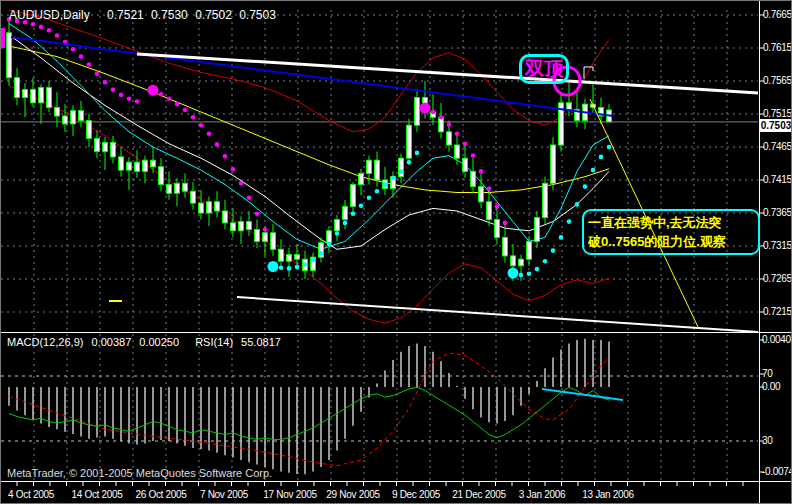  What do you see at coordinates (214, 342) in the screenshot?
I see `rsi-name: RSI(14)` at bounding box center [214, 342].